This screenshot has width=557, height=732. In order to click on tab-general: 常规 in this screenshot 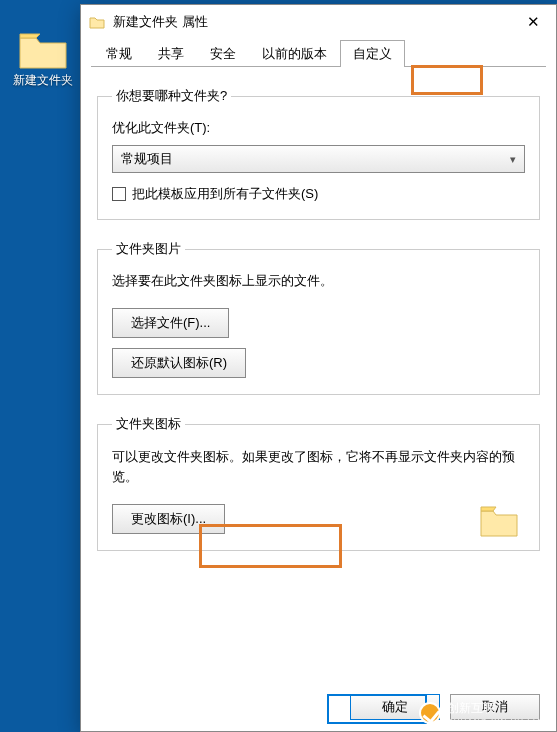, I will do `click(119, 54)`.